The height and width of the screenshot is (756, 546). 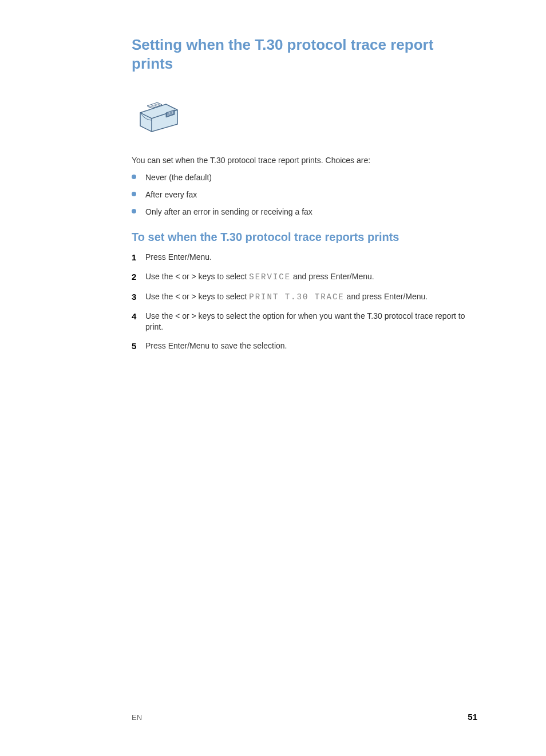 What do you see at coordinates (304, 117) in the screenshot?
I see `printer-icon` at bounding box center [304, 117].